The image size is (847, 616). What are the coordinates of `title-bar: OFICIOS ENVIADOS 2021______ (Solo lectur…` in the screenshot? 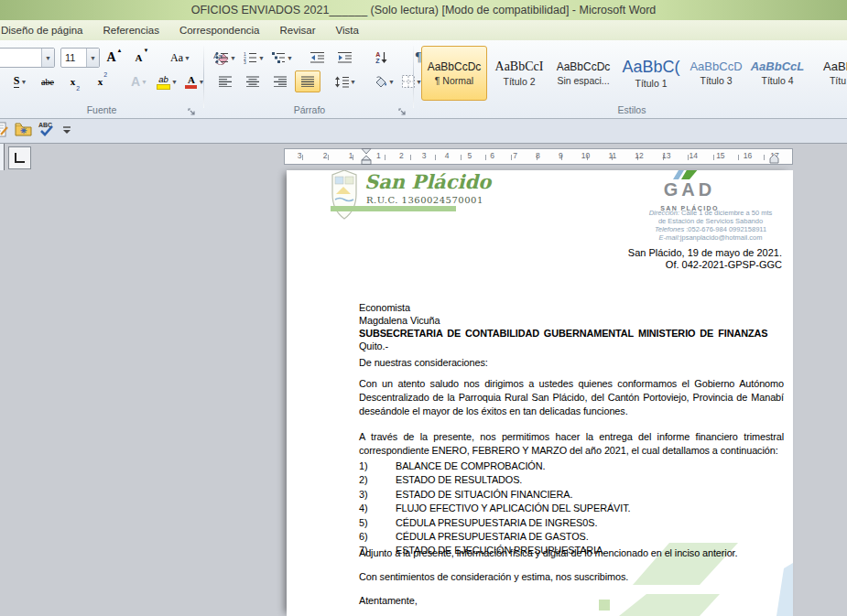 It's located at (423, 10).